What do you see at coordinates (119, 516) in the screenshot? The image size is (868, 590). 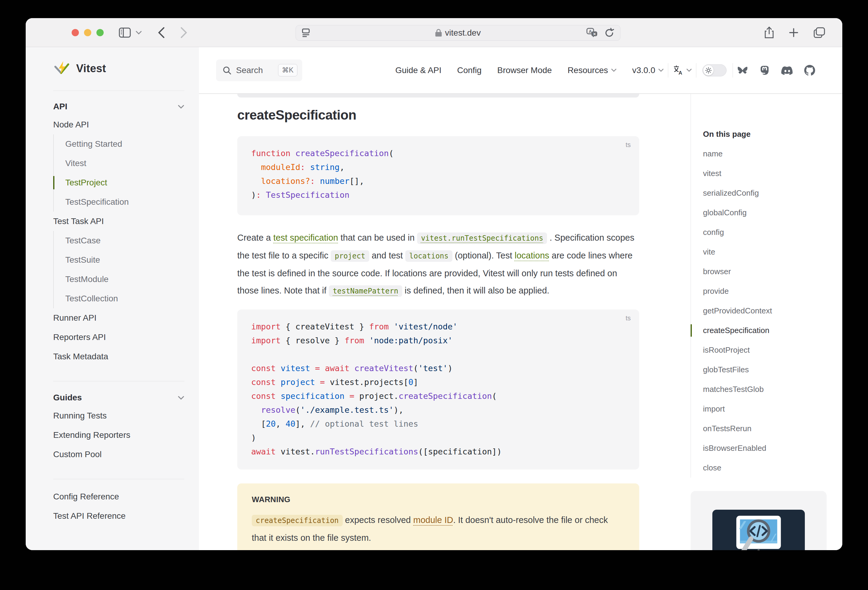 I see `sidebar-item-test-api-reference: Test API Reference` at bounding box center [119, 516].